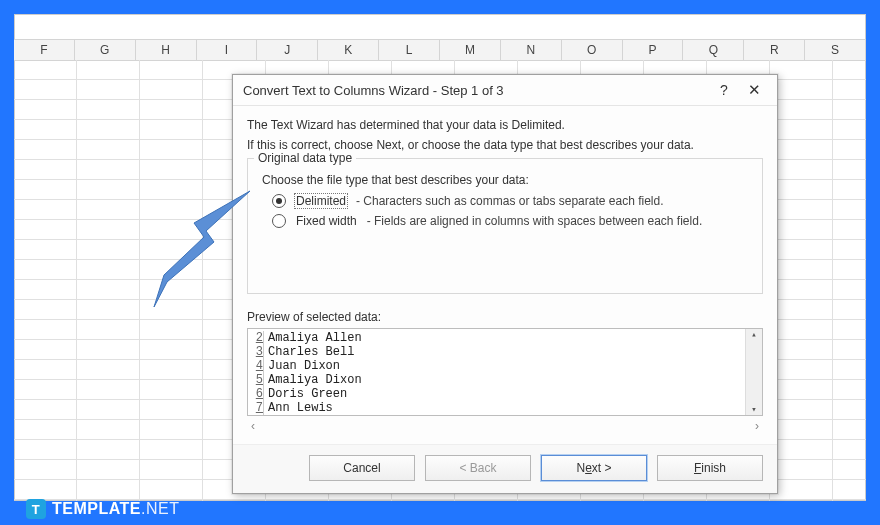  What do you see at coordinates (410, 50) in the screenshot?
I see `column-header: L` at bounding box center [410, 50].